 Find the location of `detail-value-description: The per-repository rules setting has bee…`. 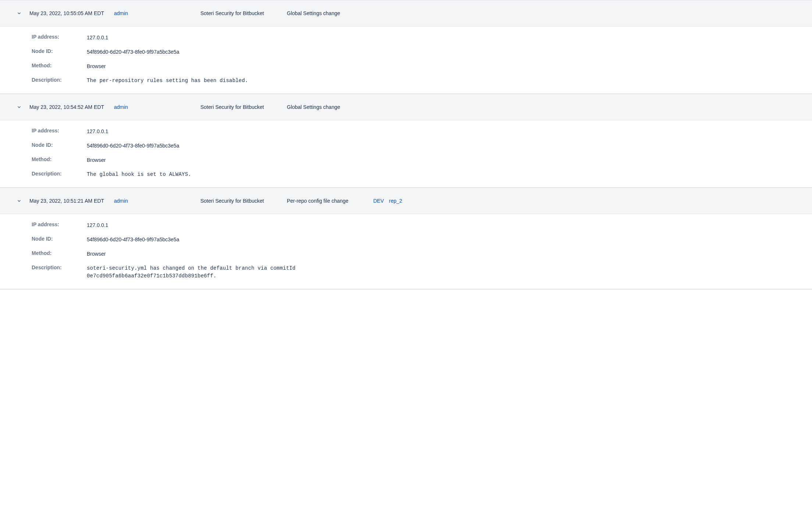

detail-value-description: The per-repository rules setting has bee… is located at coordinates (168, 81).